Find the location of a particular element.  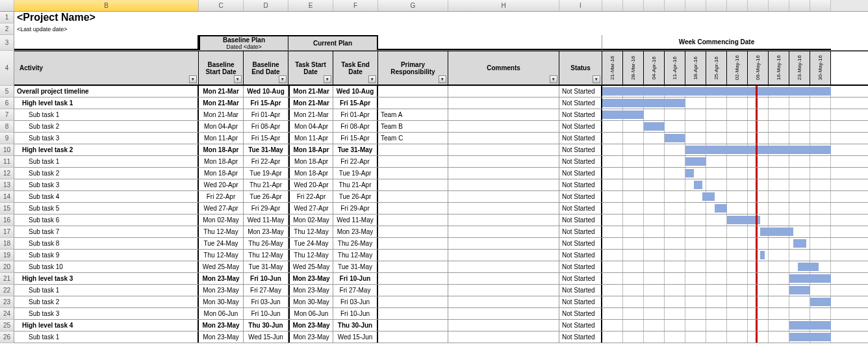

baseline-start-cell: Mon 18-Apr is located at coordinates (221, 161).